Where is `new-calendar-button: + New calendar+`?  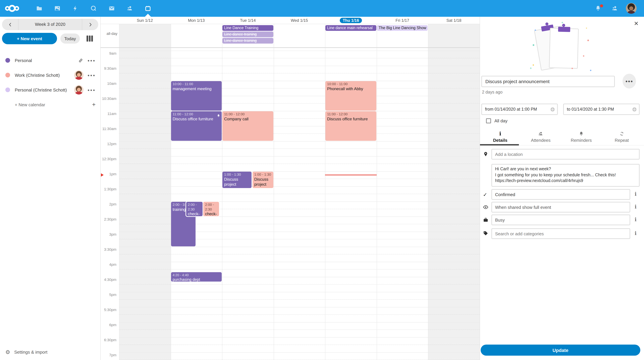 new-calendar-button: + New calendar+ is located at coordinates (50, 104).